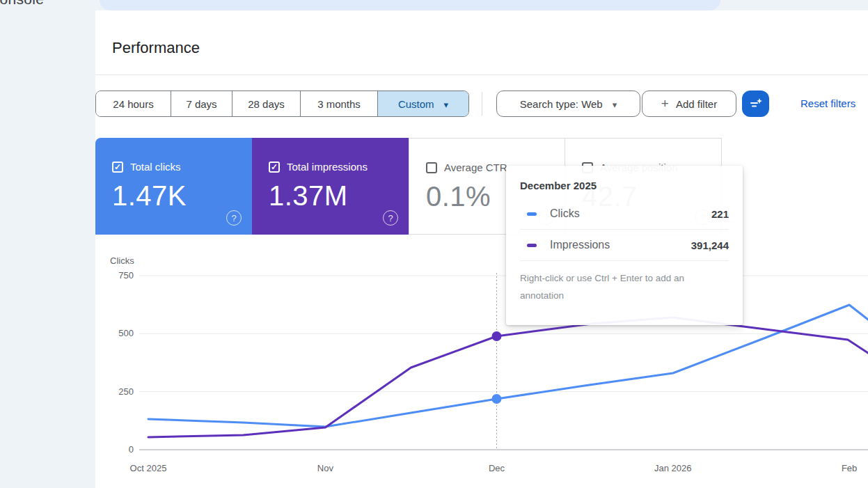 This screenshot has height=488, width=868. What do you see at coordinates (621, 245) in the screenshot?
I see `tooltip-row-label: Impressions` at bounding box center [621, 245].